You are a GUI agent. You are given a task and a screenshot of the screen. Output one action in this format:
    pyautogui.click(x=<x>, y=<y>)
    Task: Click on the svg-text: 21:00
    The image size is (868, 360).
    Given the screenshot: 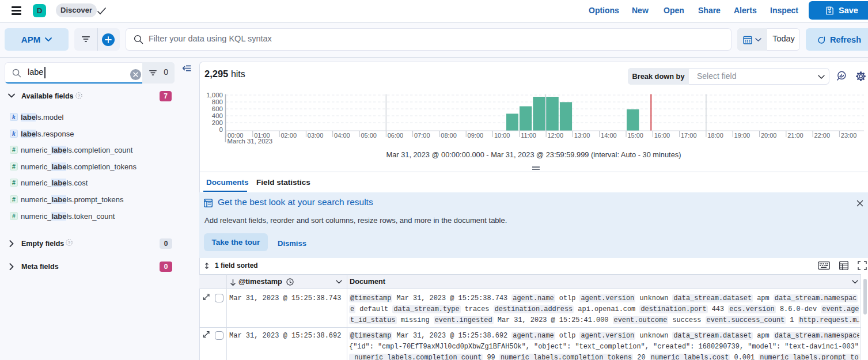 What is the action you would take?
    pyautogui.click(x=795, y=135)
    